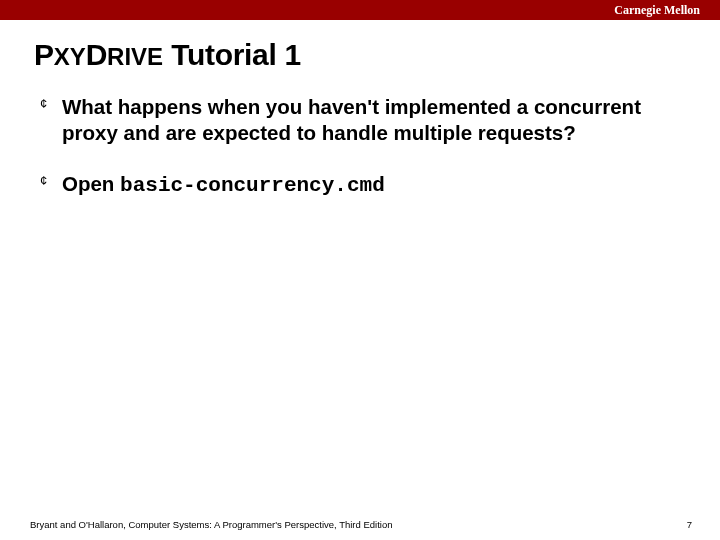 The width and height of the screenshot is (720, 540). Describe the element at coordinates (360, 524) in the screenshot. I see `footer: Bryant and O'Hallaron, Computer Systems:…` at that location.